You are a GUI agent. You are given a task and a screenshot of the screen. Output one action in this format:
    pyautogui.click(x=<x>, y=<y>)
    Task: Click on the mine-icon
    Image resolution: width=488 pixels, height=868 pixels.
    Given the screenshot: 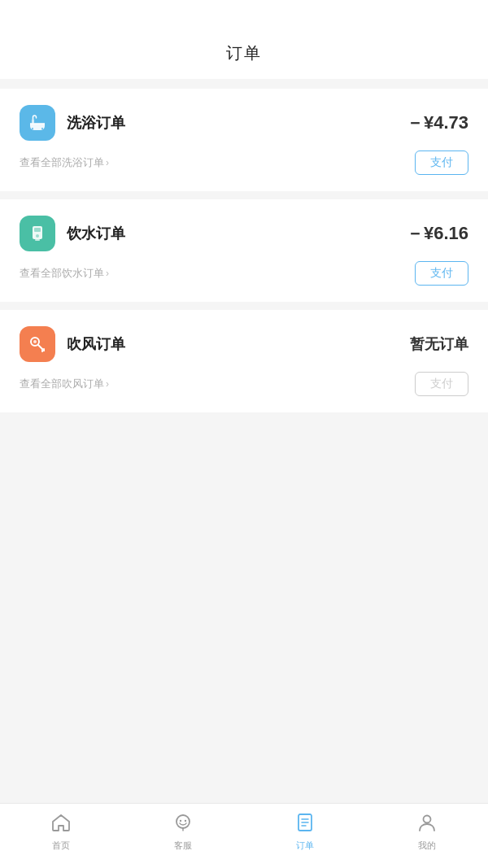 What is the action you would take?
    pyautogui.click(x=427, y=824)
    